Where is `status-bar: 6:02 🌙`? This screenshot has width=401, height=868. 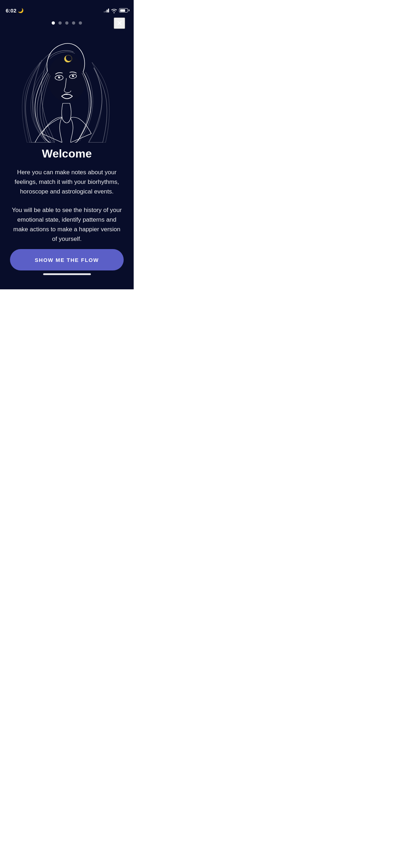
status-bar: 6:02 🌙 is located at coordinates (67, 8).